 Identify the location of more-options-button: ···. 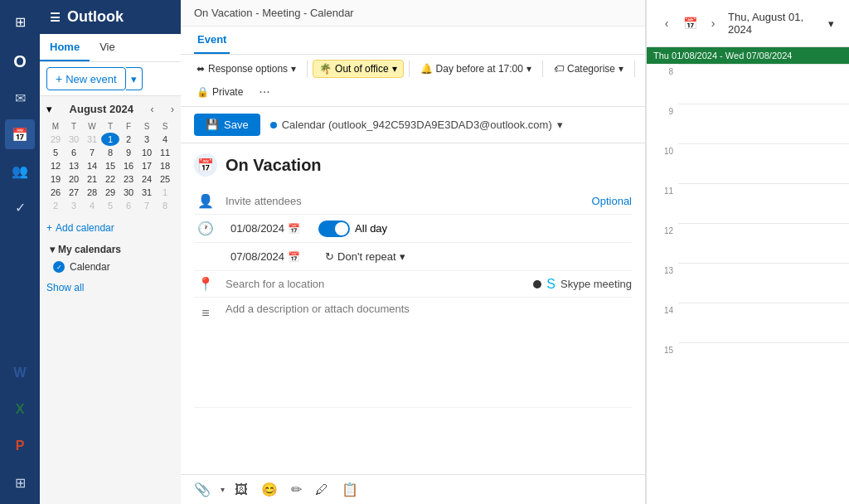
(264, 92).